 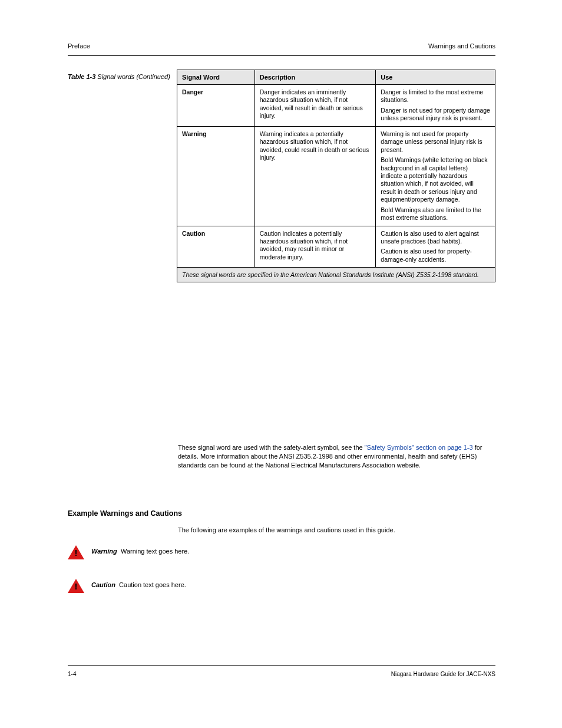 What do you see at coordinates (436, 176) in the screenshot?
I see `cell-use: Warning is not used for property damage …` at bounding box center [436, 176].